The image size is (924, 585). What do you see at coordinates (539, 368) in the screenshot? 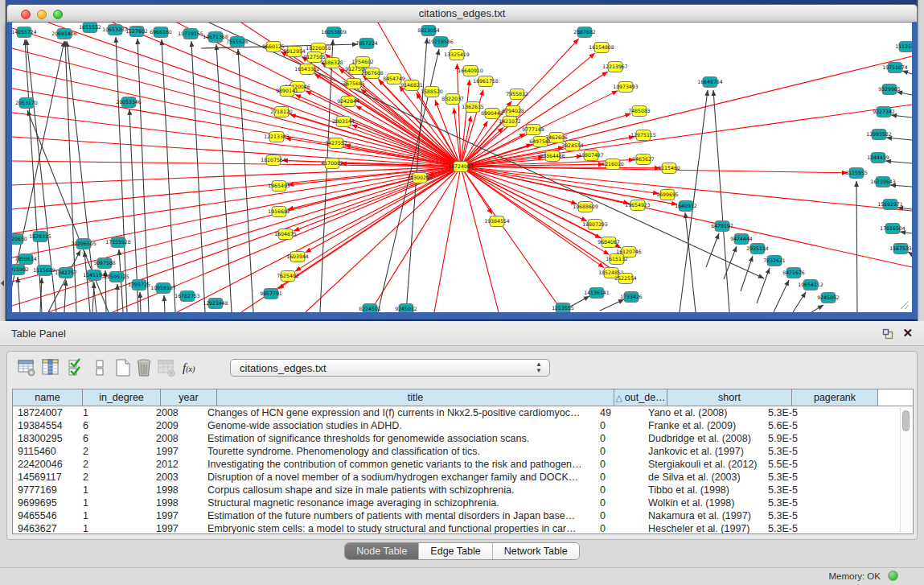
I see `dropdown-arrows-icon: ▲▼` at bounding box center [539, 368].